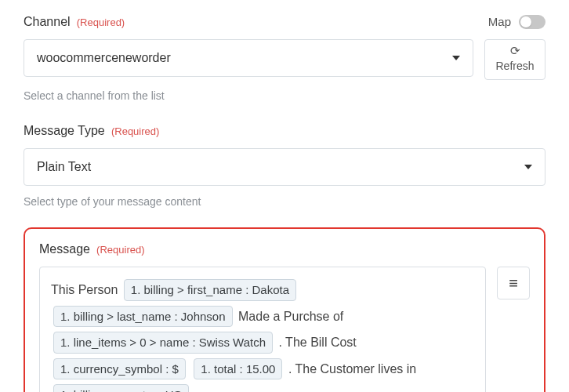 The height and width of the screenshot is (392, 569). What do you see at coordinates (248, 58) in the screenshot?
I see `channel-select: woocommerceneworder` at bounding box center [248, 58].